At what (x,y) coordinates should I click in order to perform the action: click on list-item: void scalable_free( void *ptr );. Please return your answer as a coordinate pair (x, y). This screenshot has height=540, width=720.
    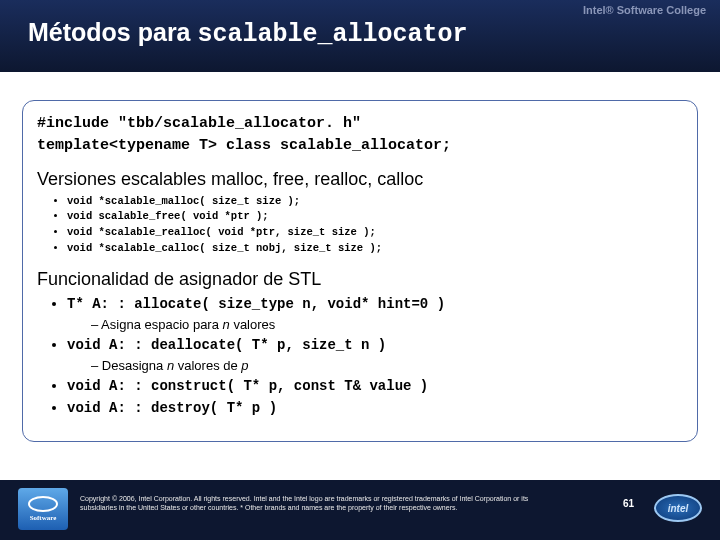
    Looking at the image, I should click on (375, 217).